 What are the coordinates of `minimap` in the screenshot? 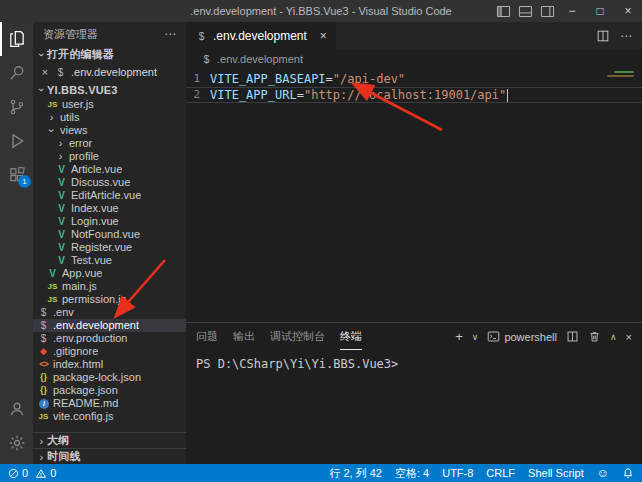 It's located at (620, 74).